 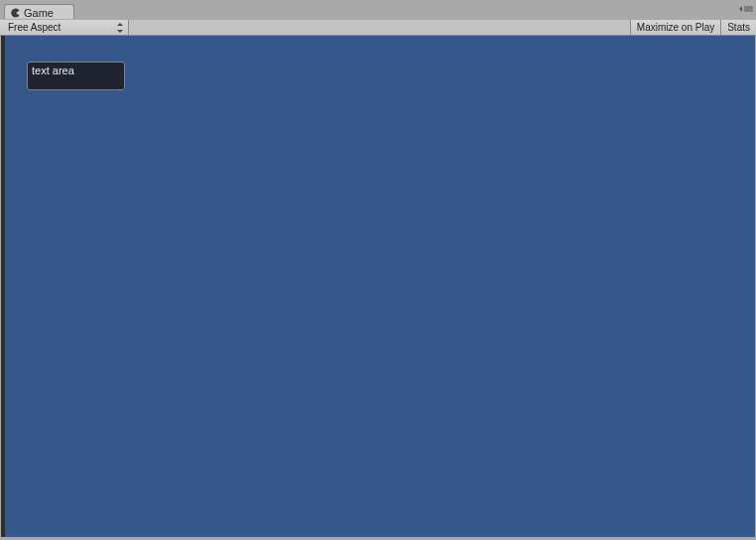 What do you see at coordinates (378, 28) in the screenshot?
I see `toolbar: Free Aspect Maximize on Play Stats` at bounding box center [378, 28].